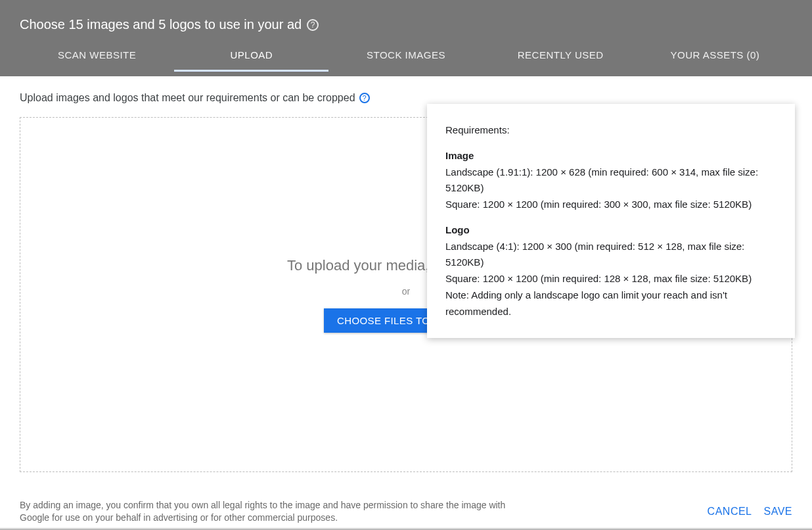  What do you see at coordinates (561, 55) in the screenshot?
I see `tab-label: RECENTLY USED` at bounding box center [561, 55].